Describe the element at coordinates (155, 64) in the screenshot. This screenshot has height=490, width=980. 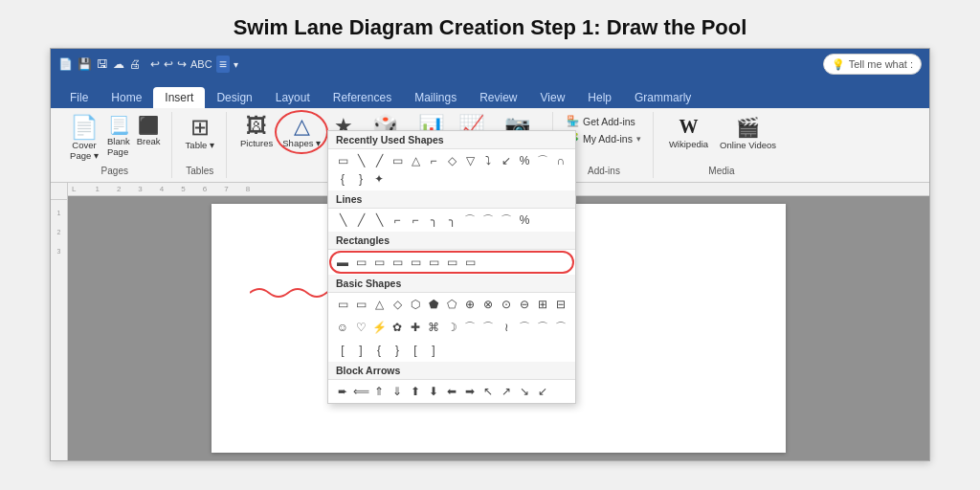
I see `undo-icon: ↩` at that location.